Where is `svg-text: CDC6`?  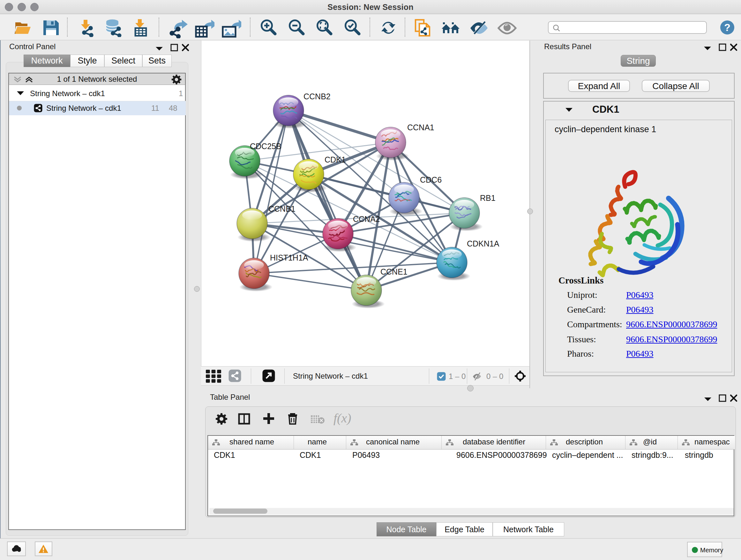 svg-text: CDC6 is located at coordinates (431, 180).